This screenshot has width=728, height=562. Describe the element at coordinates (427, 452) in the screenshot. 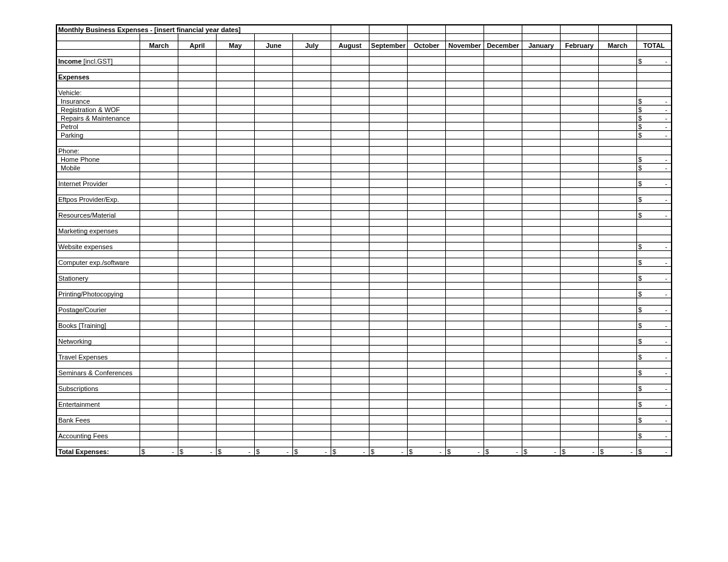

I see `total-month-7: $-` at that location.